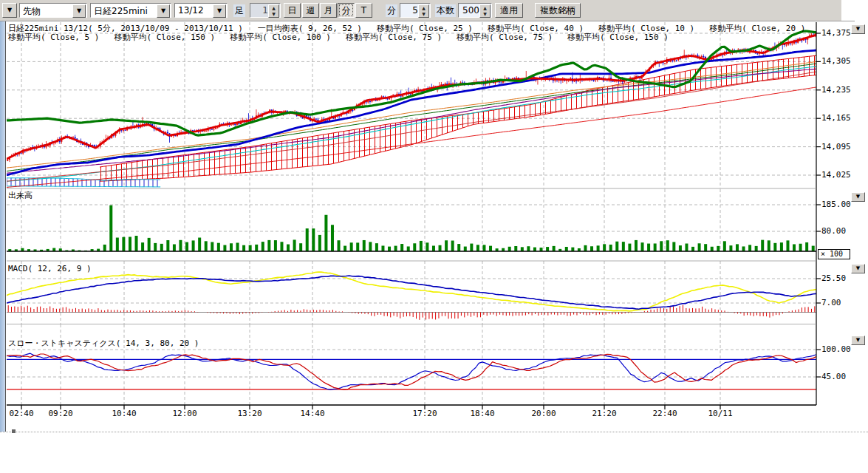 This screenshot has height=473, width=868. What do you see at coordinates (10, 10) in the screenshot?
I see `chart-menu-dropdown-button: ▼` at bounding box center [10, 10].